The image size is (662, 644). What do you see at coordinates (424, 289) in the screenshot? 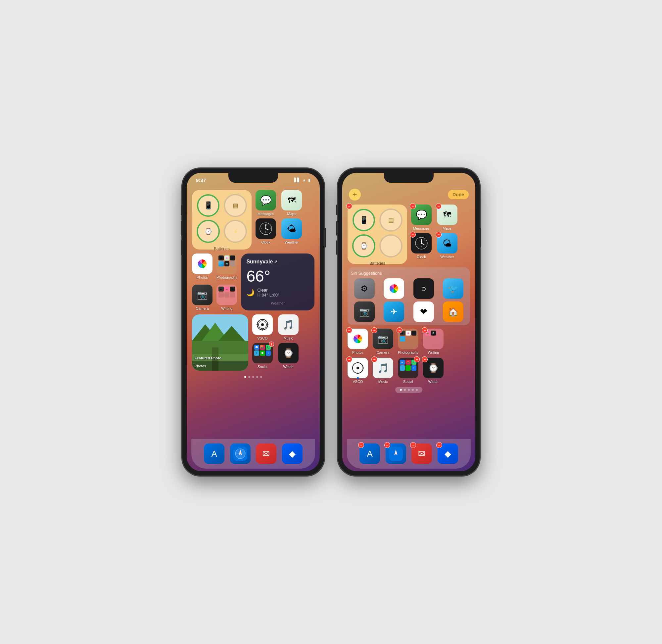
I see `siri-app-watch-face: ○` at bounding box center [424, 289].